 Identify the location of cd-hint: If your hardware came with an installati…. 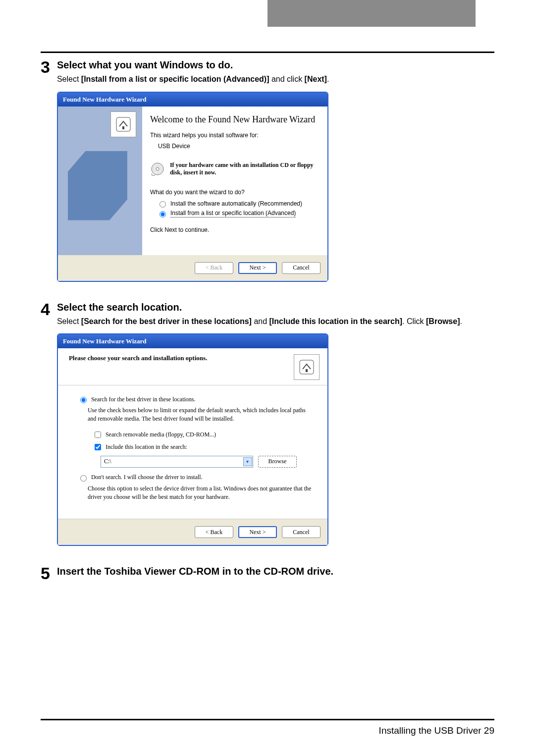
(235, 169).